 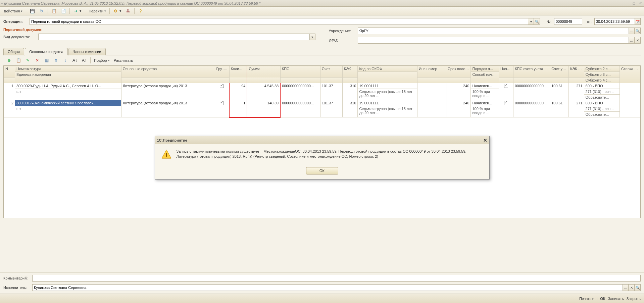 I want to click on dialog-ok-button: ОК, so click(x=322, y=171).